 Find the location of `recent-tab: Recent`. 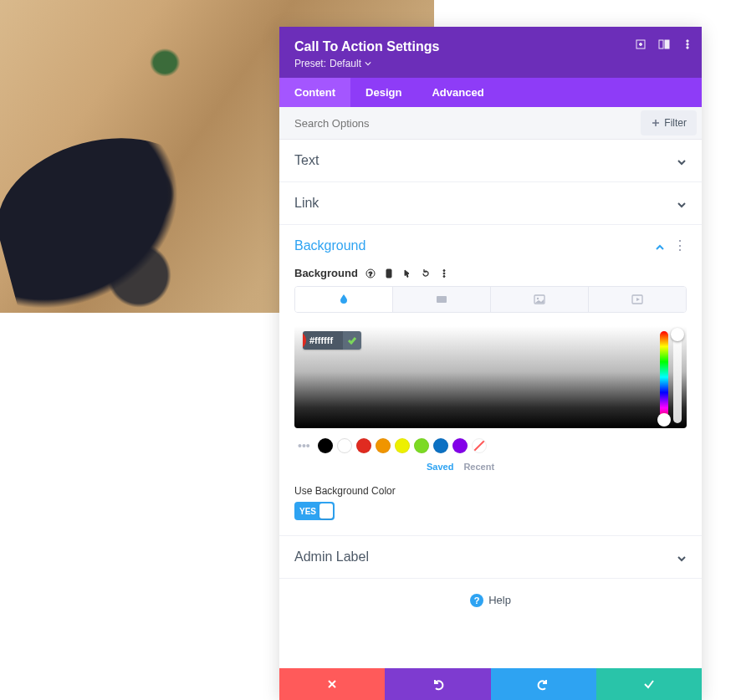

recent-tab: Recent is located at coordinates (478, 467).